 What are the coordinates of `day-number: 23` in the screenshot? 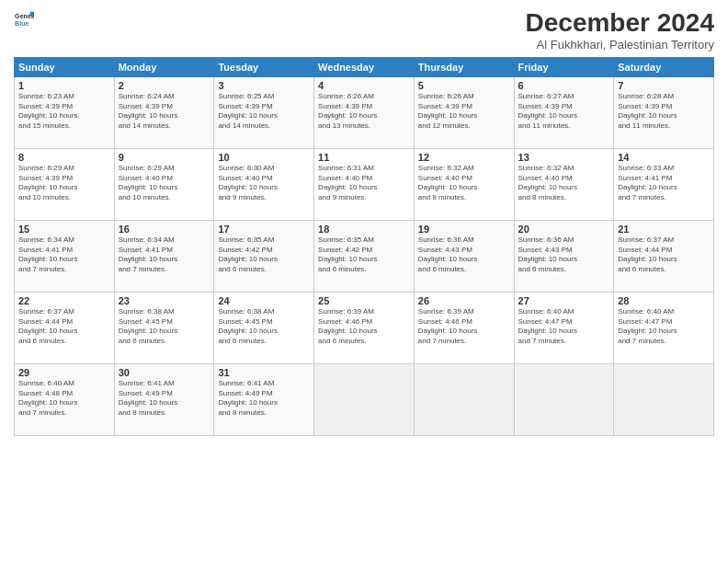 It's located at (165, 301).